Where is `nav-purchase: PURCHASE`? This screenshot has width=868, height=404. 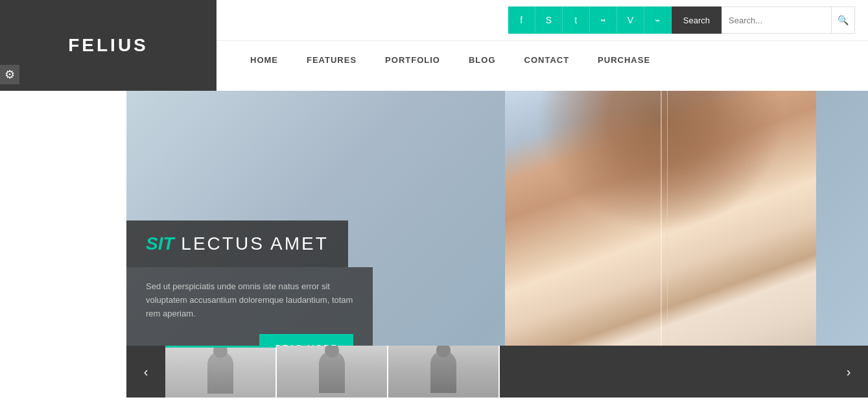 nav-purchase: PURCHASE is located at coordinates (624, 60).